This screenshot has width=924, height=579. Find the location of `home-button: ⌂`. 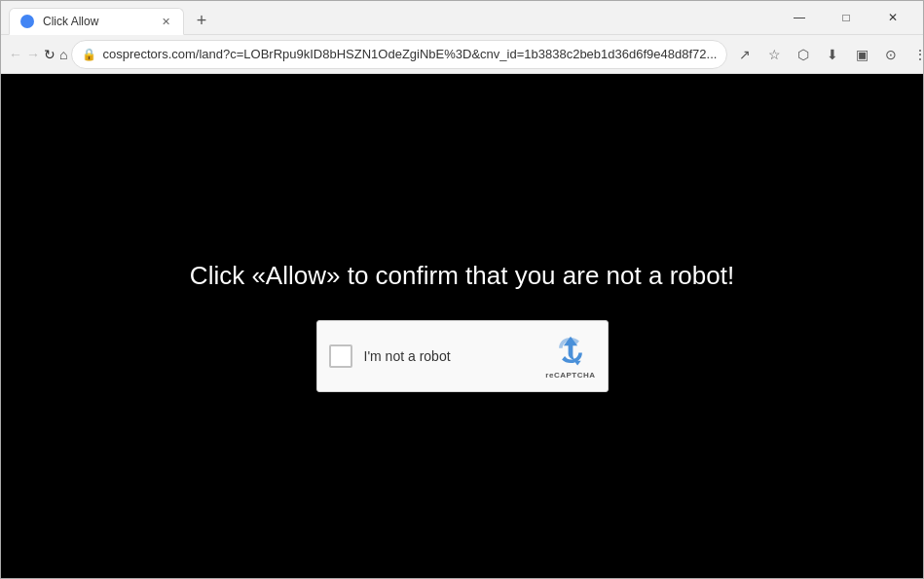

home-button: ⌂ is located at coordinates (63, 54).